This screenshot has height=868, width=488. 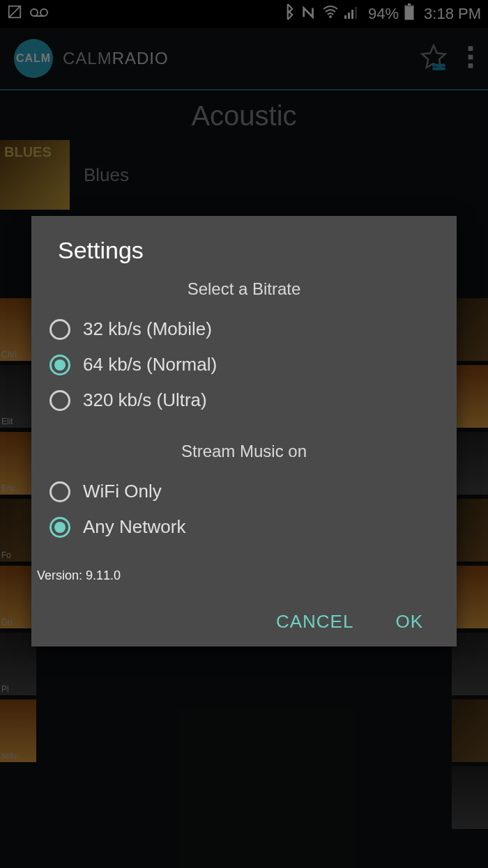 What do you see at coordinates (148, 329) in the screenshot?
I see `radio-label: 32 kb/s (Mobile)` at bounding box center [148, 329].